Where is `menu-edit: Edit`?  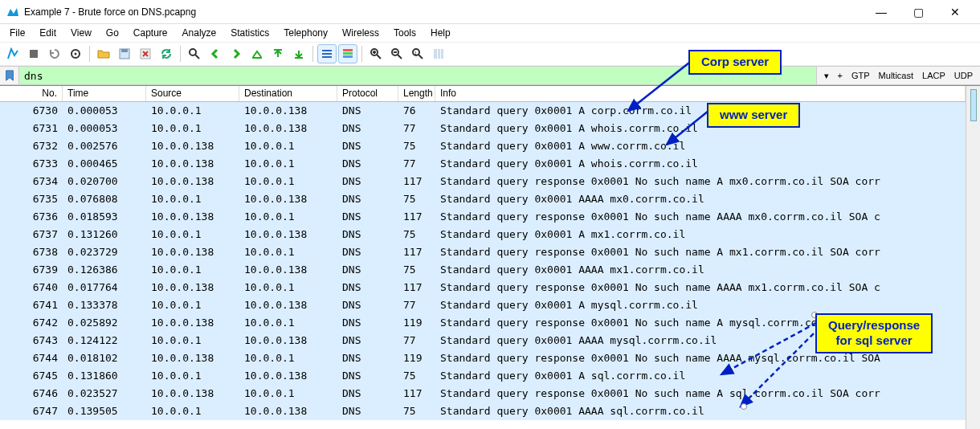
menu-edit: Edit is located at coordinates (48, 33).